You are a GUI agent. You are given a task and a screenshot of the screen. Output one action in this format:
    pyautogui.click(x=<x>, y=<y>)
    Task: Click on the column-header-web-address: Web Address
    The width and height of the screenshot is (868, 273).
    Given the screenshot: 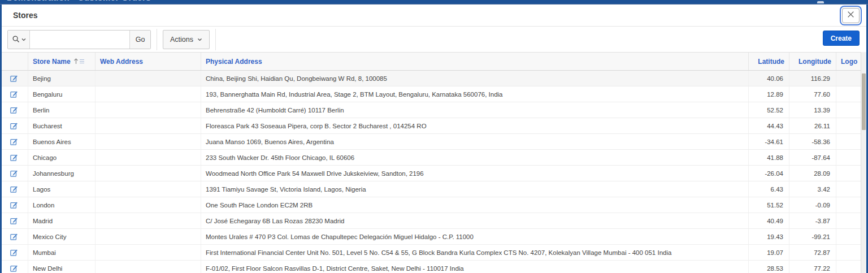 What is the action you would take?
    pyautogui.click(x=148, y=61)
    